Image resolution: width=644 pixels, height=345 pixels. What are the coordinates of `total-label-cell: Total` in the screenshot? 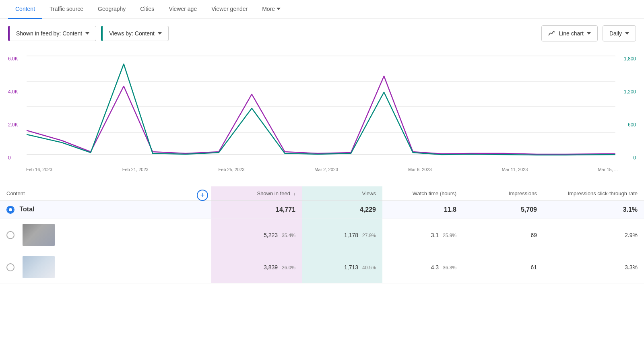 It's located at (105, 210).